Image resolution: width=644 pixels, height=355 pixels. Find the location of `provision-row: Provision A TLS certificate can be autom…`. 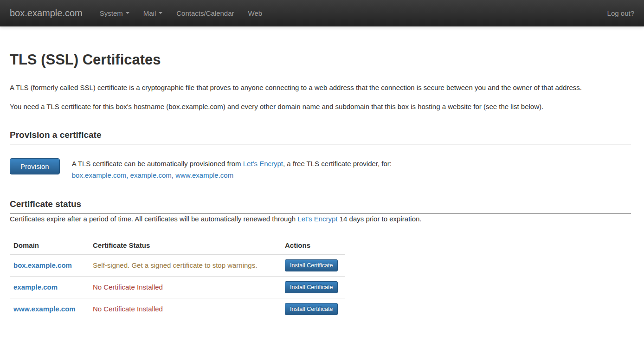

provision-row: Provision A TLS certificate can be autom… is located at coordinates (320, 170).